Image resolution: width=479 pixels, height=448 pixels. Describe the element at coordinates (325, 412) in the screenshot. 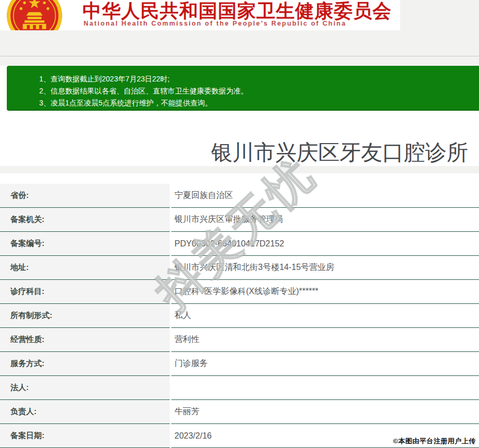

I see `row-value: 牛丽芳` at that location.